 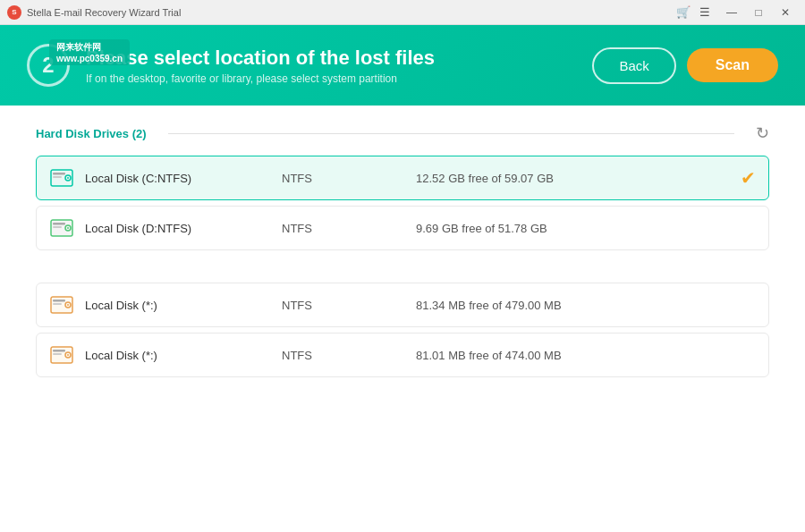 I want to click on disk-space-star1: 81.34 MB free of 479.00 MB, so click(x=586, y=306).